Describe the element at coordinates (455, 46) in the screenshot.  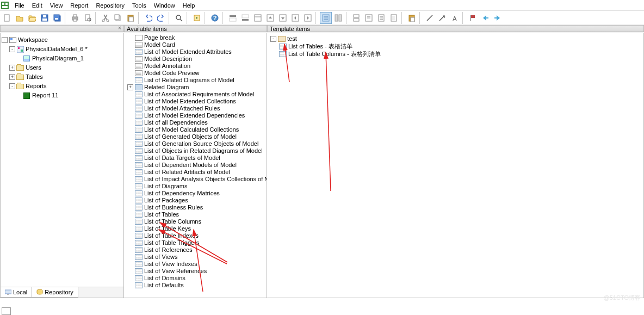
I see `template-item: List of Tables - 表格清单` at that location.